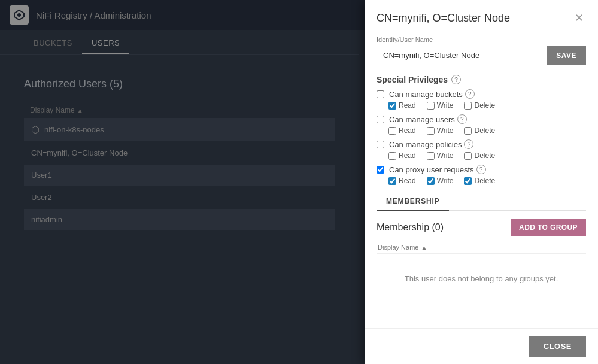  I want to click on proxy-user-checkbox, so click(381, 170).